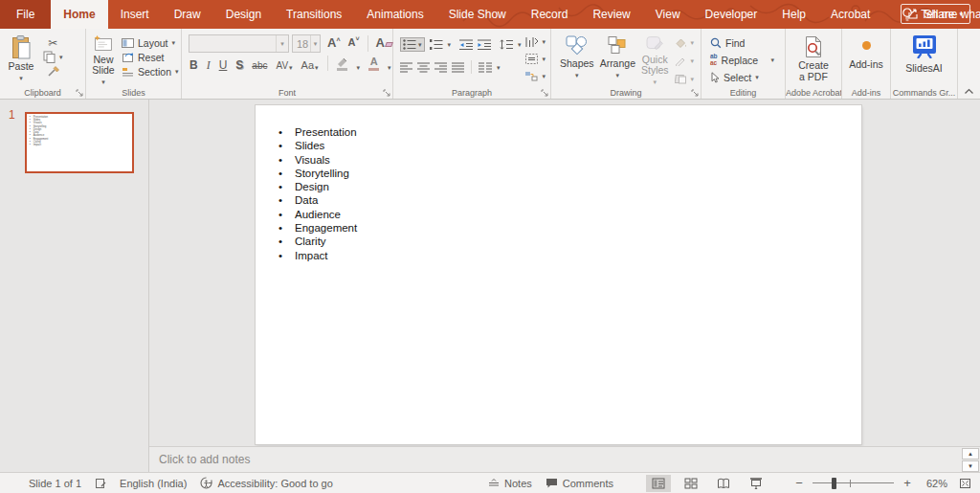 The image size is (980, 493). Describe the element at coordinates (565, 459) in the screenshot. I see `notes-pane: Click to add notes ▲ ▼` at that location.